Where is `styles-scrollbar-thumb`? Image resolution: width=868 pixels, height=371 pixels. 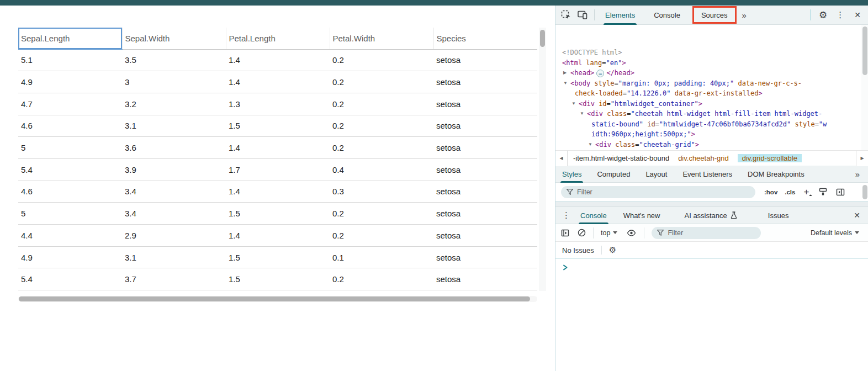
styles-scrollbar-thumb is located at coordinates (865, 192).